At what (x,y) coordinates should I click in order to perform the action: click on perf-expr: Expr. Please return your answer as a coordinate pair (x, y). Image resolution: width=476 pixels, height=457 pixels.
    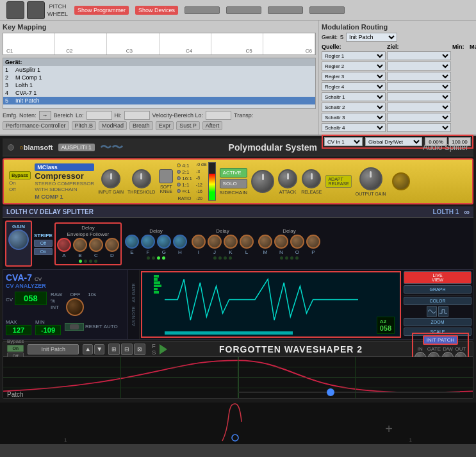
    Looking at the image, I should click on (165, 126).